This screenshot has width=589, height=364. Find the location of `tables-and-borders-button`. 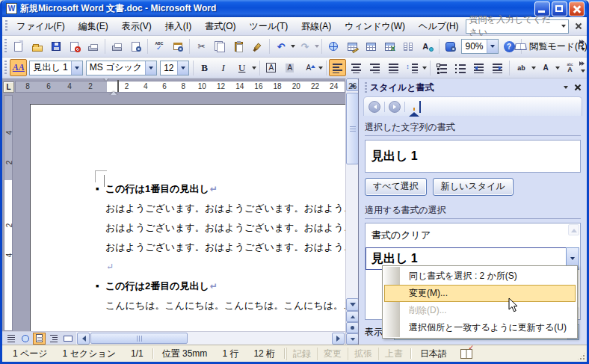

tables-and-borders-button is located at coordinates (353, 46).